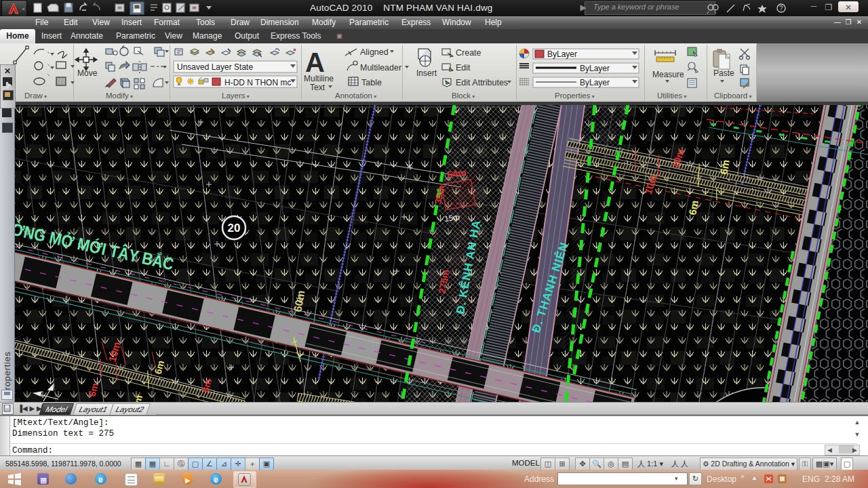 Image resolution: width=868 pixels, height=488 pixels. Describe the element at coordinates (319, 79) in the screenshot. I see `svg-text: Multiline` at that location.